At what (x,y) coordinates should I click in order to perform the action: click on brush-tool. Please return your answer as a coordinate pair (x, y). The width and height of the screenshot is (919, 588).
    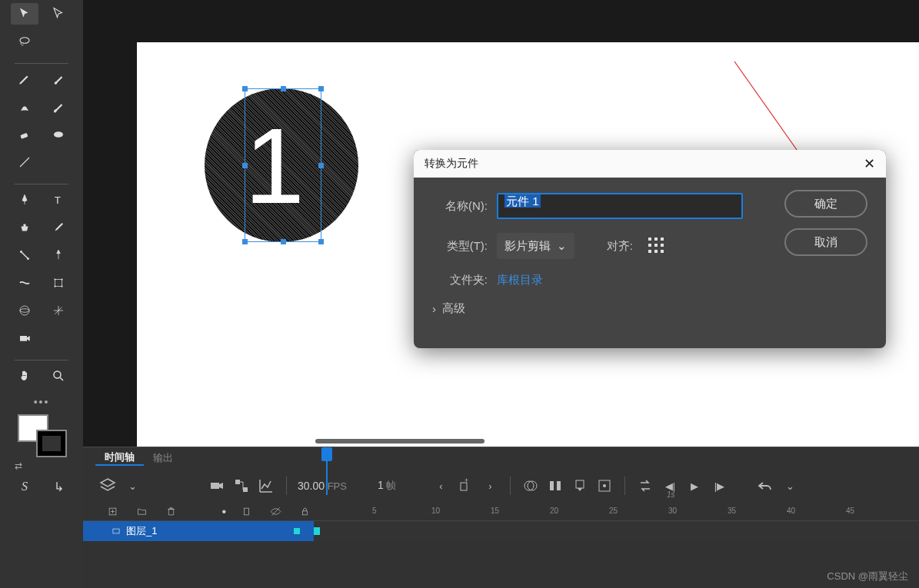
    Looking at the image, I should click on (58, 79).